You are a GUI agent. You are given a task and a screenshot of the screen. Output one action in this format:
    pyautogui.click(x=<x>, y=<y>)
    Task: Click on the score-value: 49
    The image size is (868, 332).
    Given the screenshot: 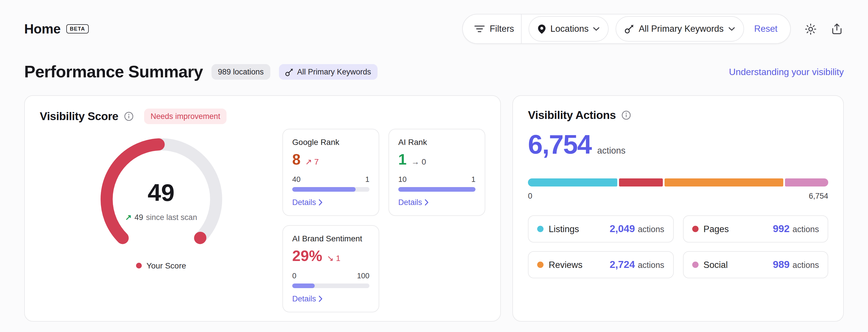 What is the action you would take?
    pyautogui.click(x=161, y=193)
    